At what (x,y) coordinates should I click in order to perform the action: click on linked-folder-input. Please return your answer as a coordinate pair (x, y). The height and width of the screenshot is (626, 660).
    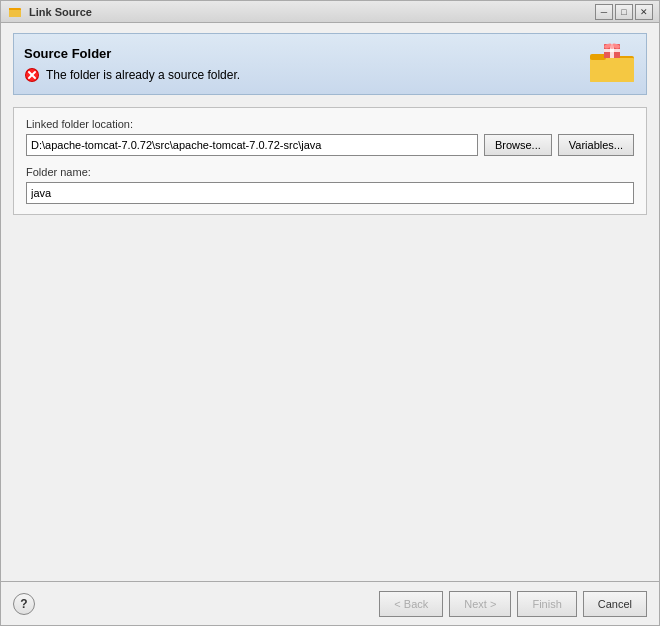
    Looking at the image, I should click on (252, 145).